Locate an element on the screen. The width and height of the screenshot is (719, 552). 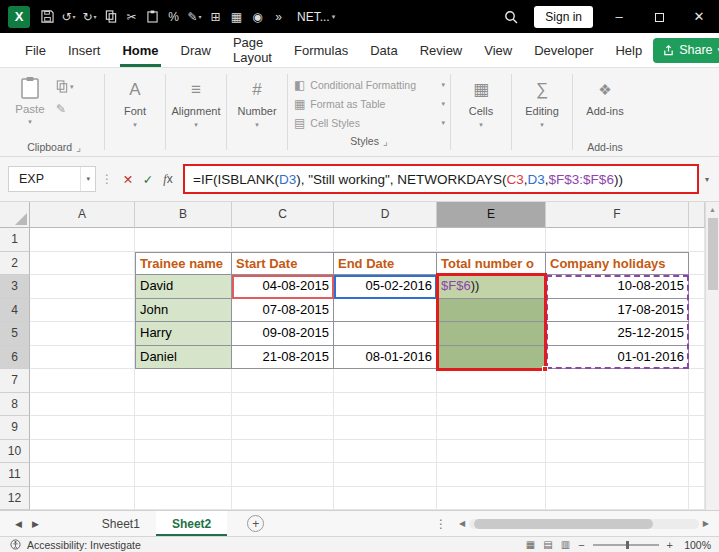
table-icon: ▦ is located at coordinates (236, 17).